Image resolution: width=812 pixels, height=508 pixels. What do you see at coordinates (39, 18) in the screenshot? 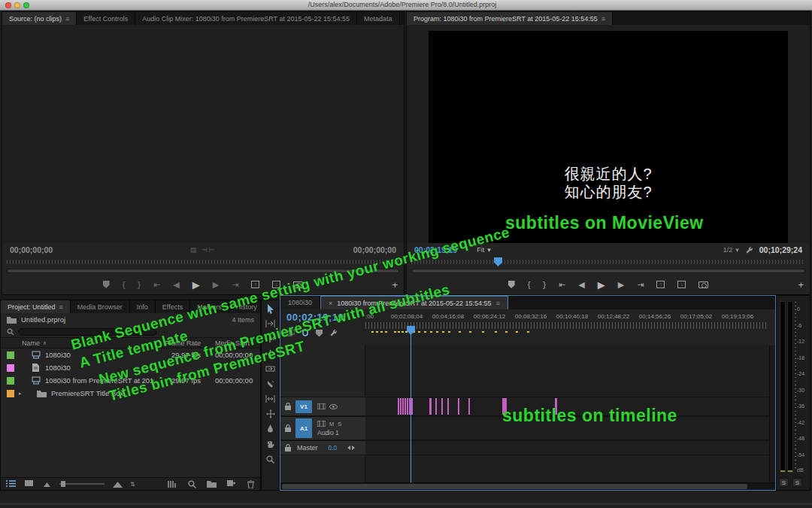
I see `tab-source: Source: (no clips) ≡` at bounding box center [39, 18].